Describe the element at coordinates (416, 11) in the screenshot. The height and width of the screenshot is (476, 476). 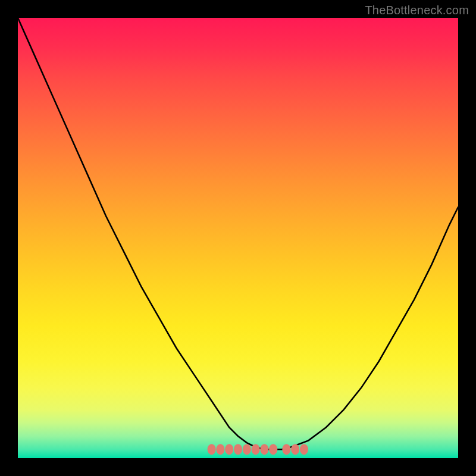
I see `watermark-text: TheBottleneck.com` at that location.